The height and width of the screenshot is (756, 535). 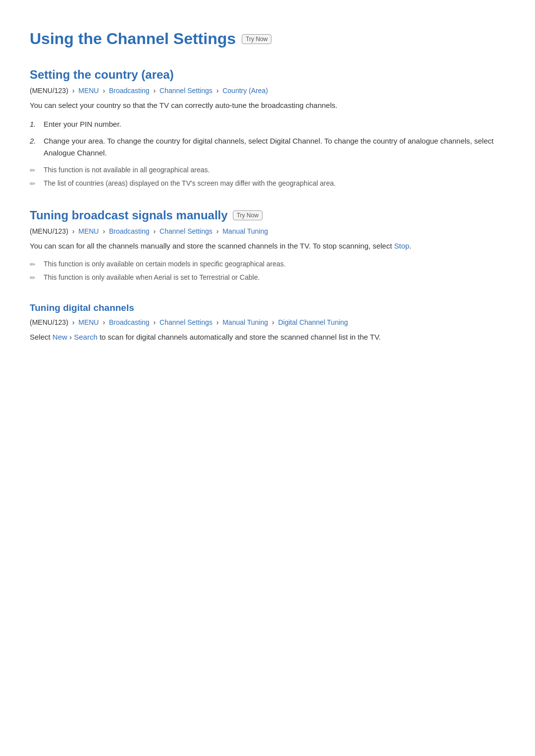 I want to click on page-title: Using the Channel Settings Try Now, so click(x=268, y=39).